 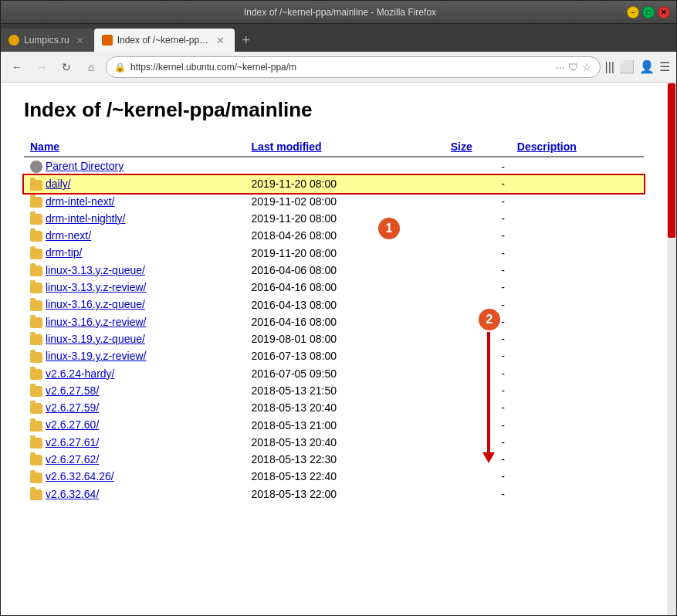 What do you see at coordinates (73, 494) in the screenshot?
I see `folder-link: v2.6.32.64/` at bounding box center [73, 494].